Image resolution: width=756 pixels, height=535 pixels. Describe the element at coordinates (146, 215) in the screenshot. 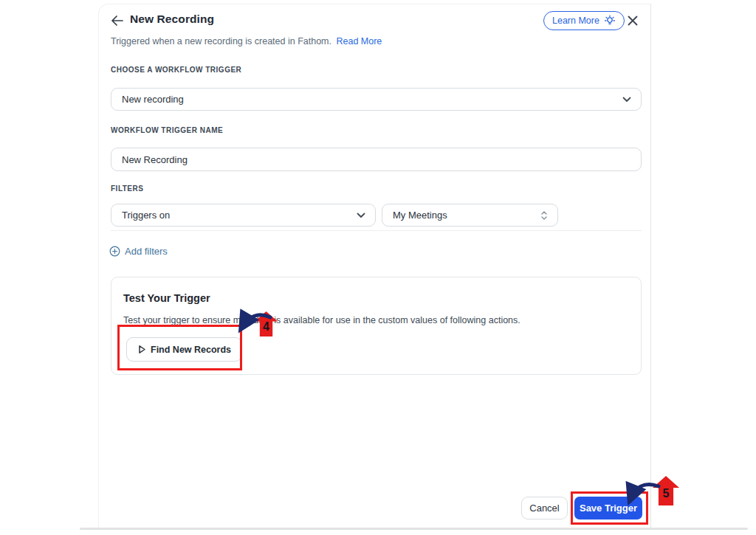

I see `filter-type-selected-value: Triggers on` at that location.